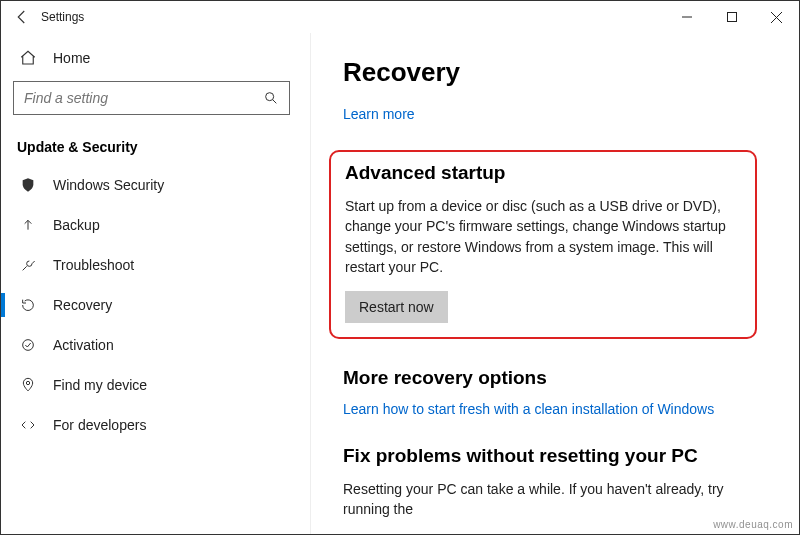 The height and width of the screenshot is (535, 800). I want to click on wrench-icon, so click(28, 265).